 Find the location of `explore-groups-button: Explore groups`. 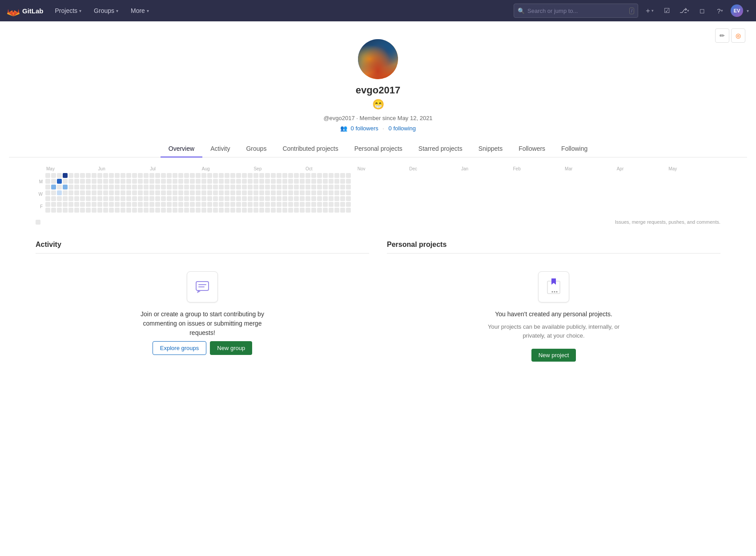

explore-groups-button: Explore groups is located at coordinates (180, 348).